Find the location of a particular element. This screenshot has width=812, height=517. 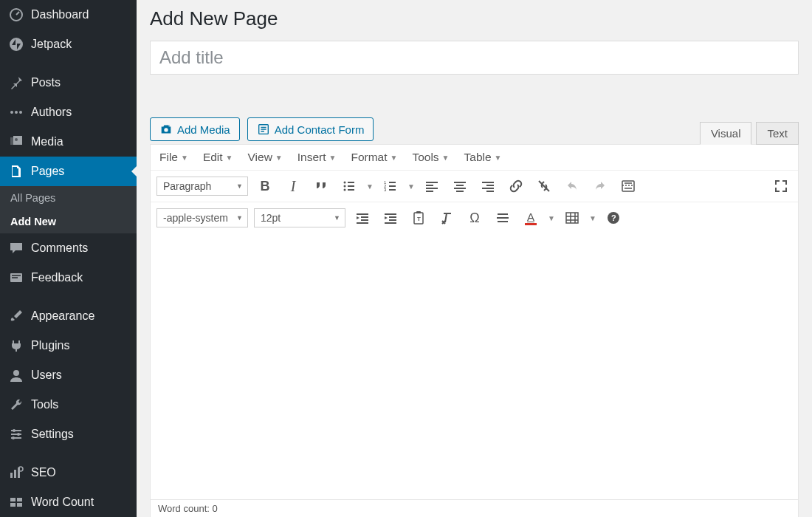

special-char-button: Ω is located at coordinates (475, 218).